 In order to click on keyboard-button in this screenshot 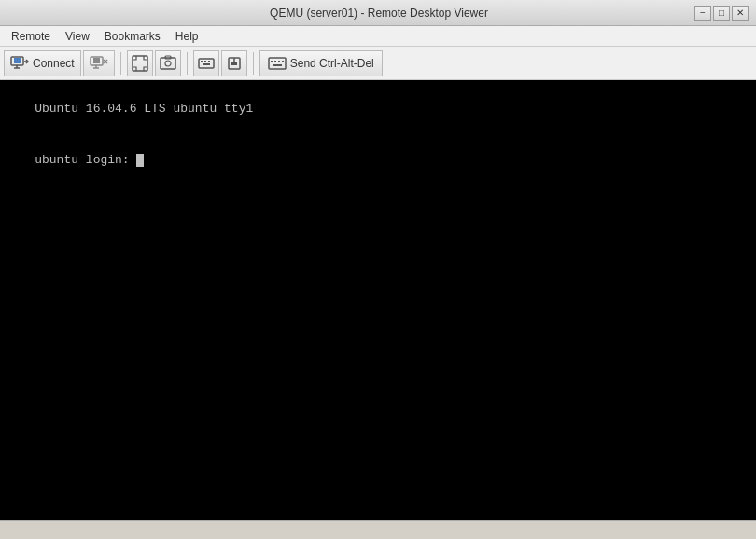, I will do `click(206, 63)`.